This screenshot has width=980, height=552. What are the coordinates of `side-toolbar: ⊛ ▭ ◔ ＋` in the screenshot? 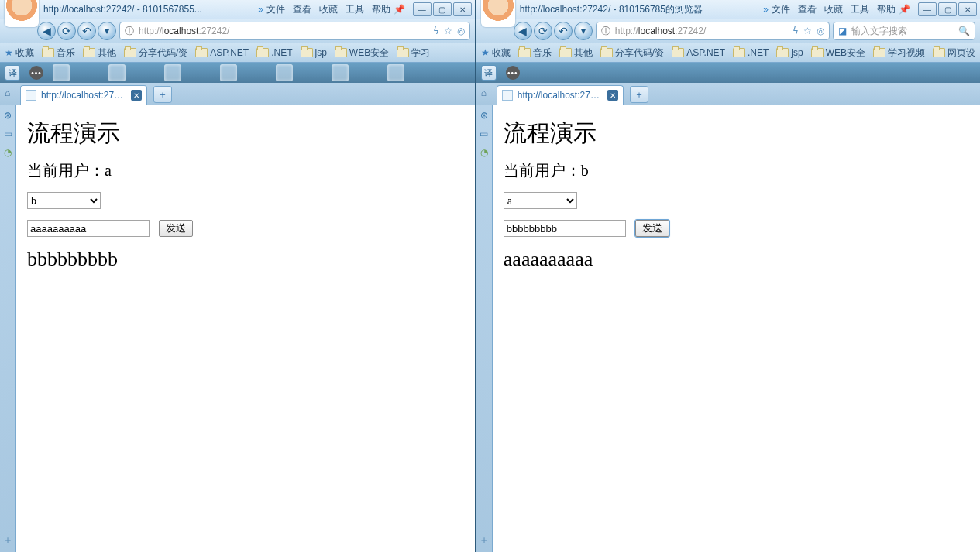 It's located at (485, 328).